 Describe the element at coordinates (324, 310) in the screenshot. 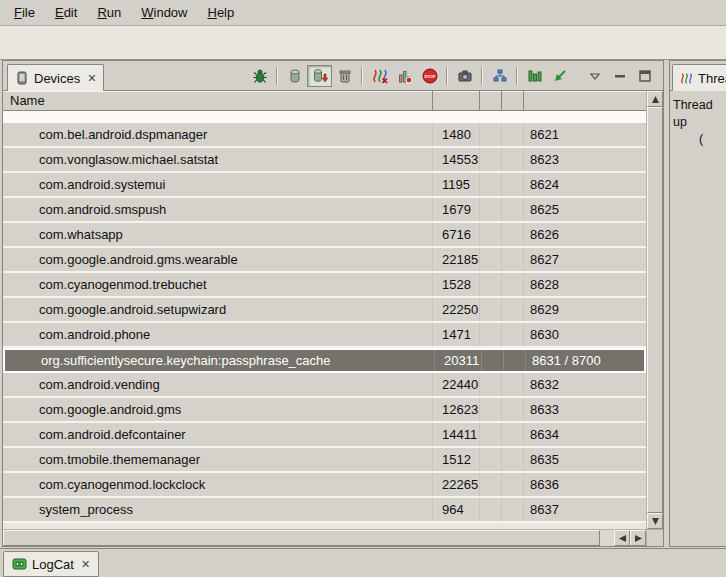

I see `table-row: com.google.android.setupwizard222508629` at that location.